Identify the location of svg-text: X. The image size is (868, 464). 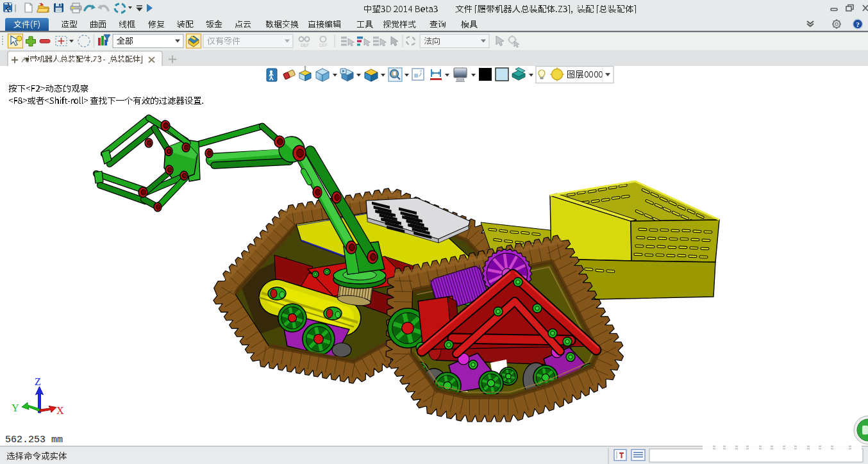
(60, 410).